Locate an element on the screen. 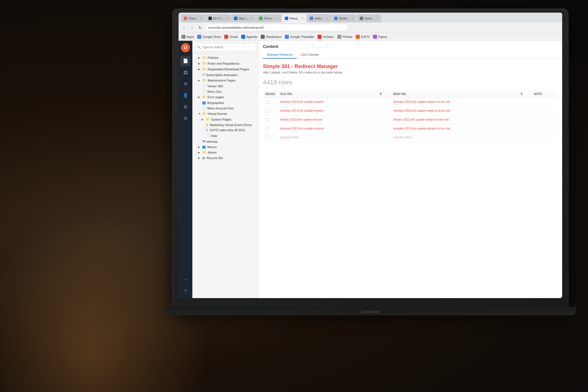 Image resolution: width=588 pixels, height=392 pixels. tree-item-maintenance: ▶ 📁 Maintenance Pages is located at coordinates (225, 80).